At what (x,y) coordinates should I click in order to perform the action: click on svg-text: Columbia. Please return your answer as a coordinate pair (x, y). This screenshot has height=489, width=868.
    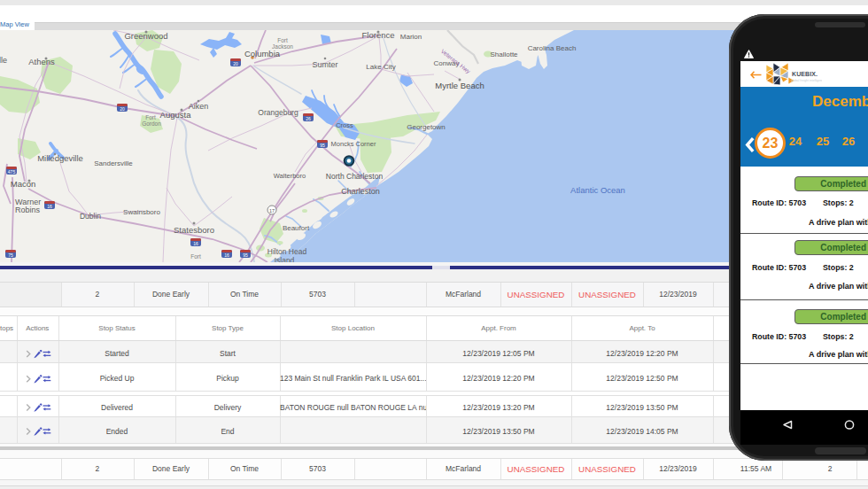
    Looking at the image, I should click on (262, 53).